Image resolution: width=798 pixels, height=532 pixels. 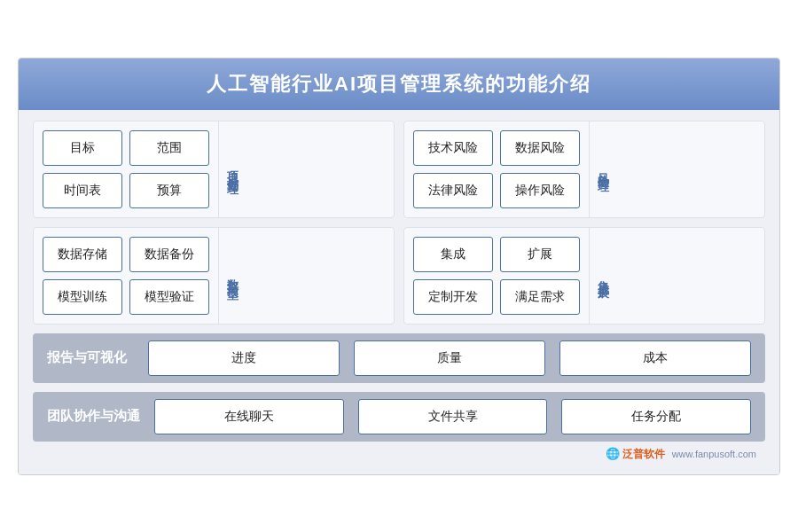 What do you see at coordinates (82, 148) in the screenshot?
I see `cell-target: 目标` at bounding box center [82, 148].